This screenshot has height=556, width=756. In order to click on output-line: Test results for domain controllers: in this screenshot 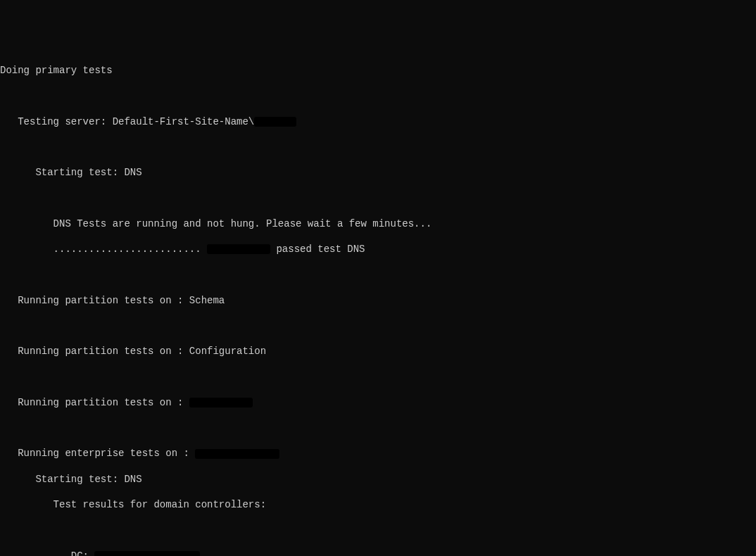, I will do `click(378, 505)`.